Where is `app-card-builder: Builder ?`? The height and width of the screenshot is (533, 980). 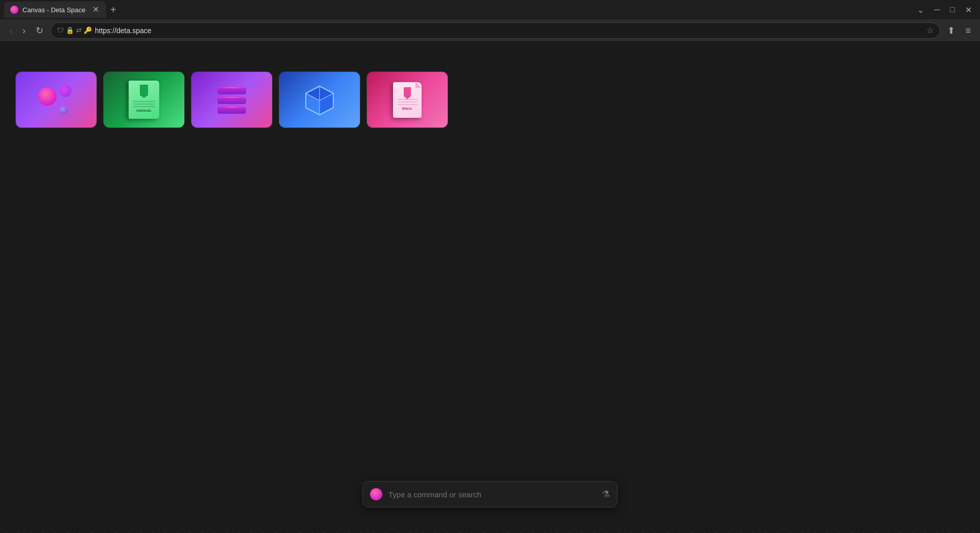
app-card-builder: Builder ? is located at coordinates (320, 100).